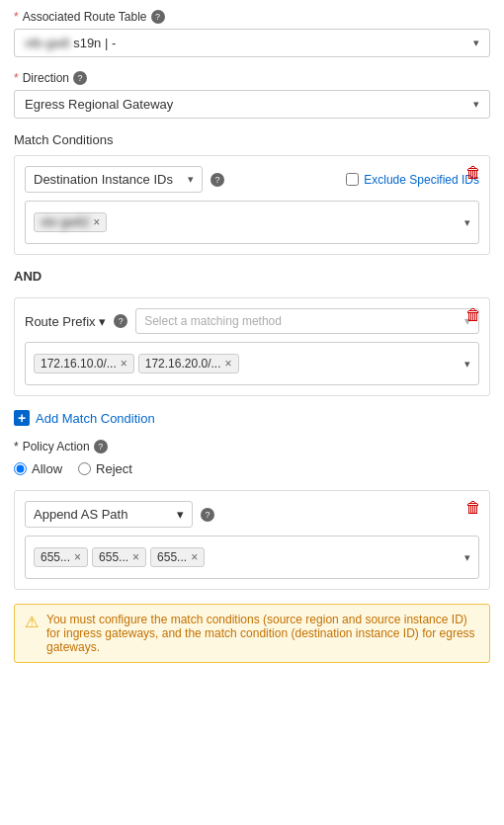 This screenshot has height=825, width=504. What do you see at coordinates (213, 321) in the screenshot?
I see `select-method-placeholder: Select a matching method` at bounding box center [213, 321].